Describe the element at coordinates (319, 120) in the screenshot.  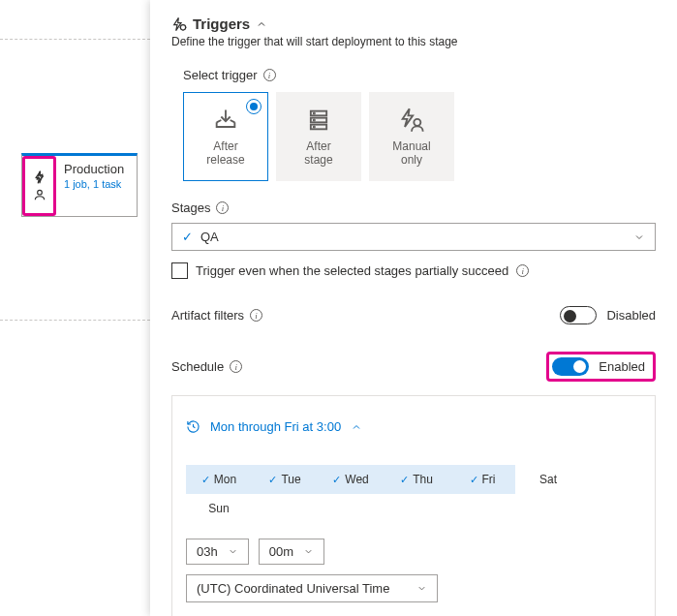
I see `server-stage-icon` at that location.